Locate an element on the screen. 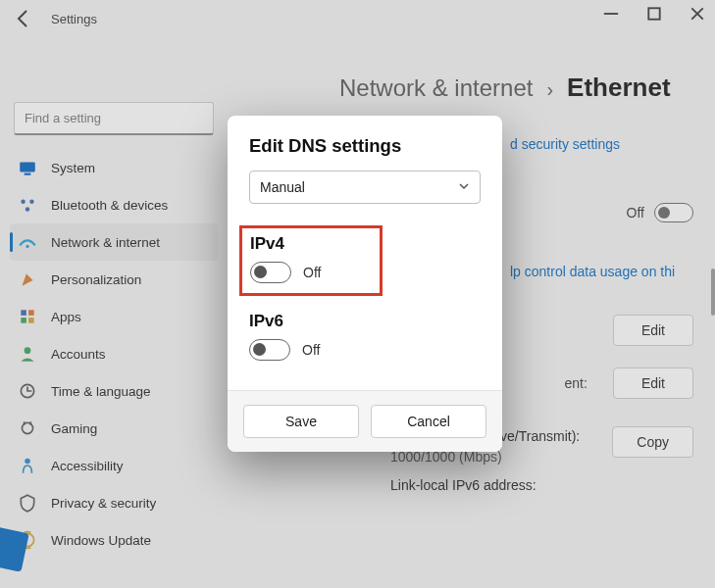  ipv4-state: Off is located at coordinates (312, 272).